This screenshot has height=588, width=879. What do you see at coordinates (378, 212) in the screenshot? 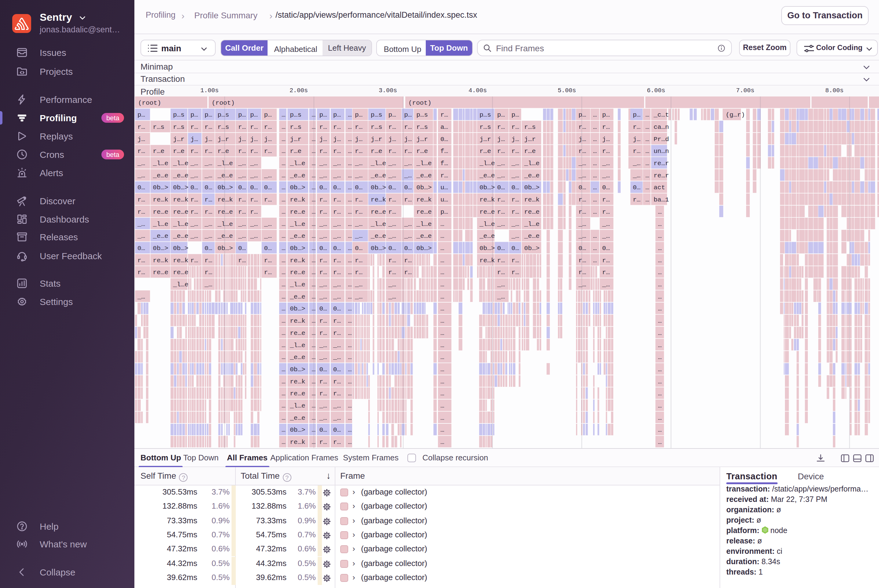
I see `svg-text: re…e` at bounding box center [378, 212].